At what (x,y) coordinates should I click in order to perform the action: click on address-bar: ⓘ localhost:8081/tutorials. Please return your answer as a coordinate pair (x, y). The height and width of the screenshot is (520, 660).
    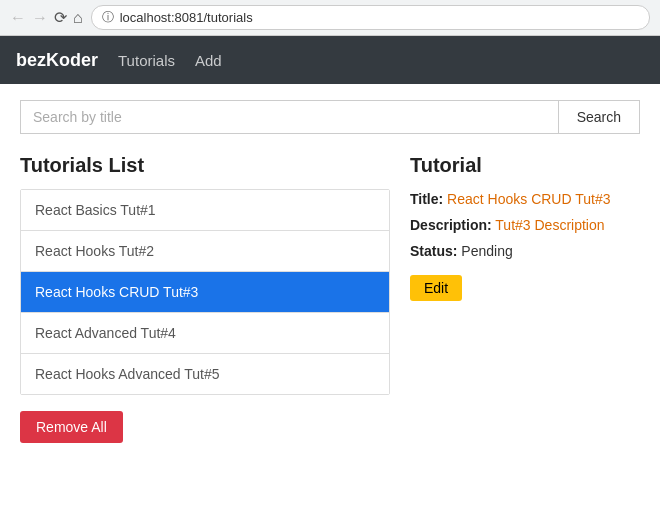
    Looking at the image, I should click on (370, 18).